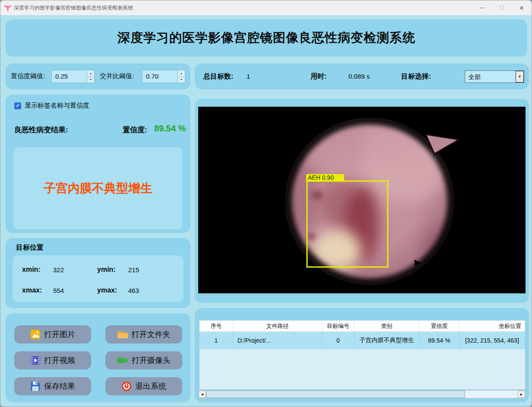 The height and width of the screenshot is (407, 532). What do you see at coordinates (17, 105) in the screenshot?
I see `check-icon: ✓` at bounding box center [17, 105].